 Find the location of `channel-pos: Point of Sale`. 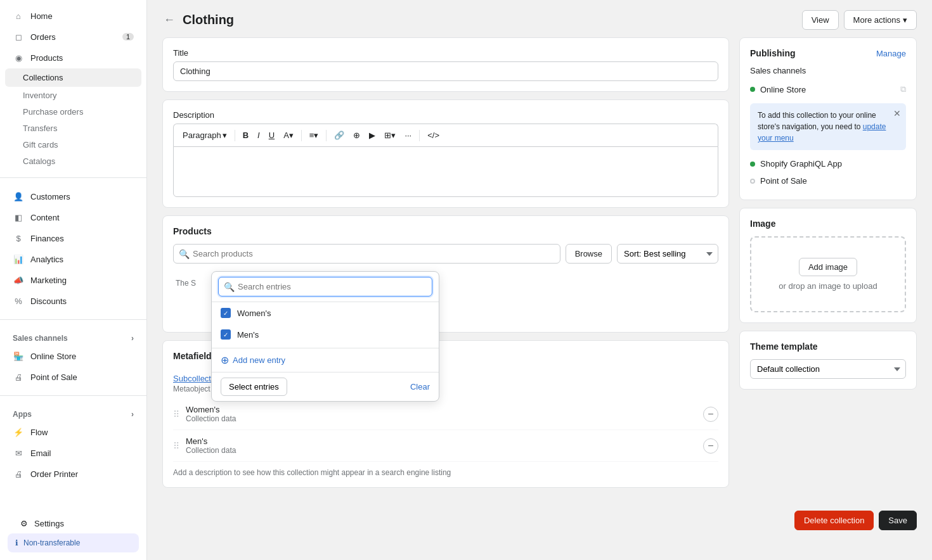

channel-pos: Point of Sale is located at coordinates (828, 181).